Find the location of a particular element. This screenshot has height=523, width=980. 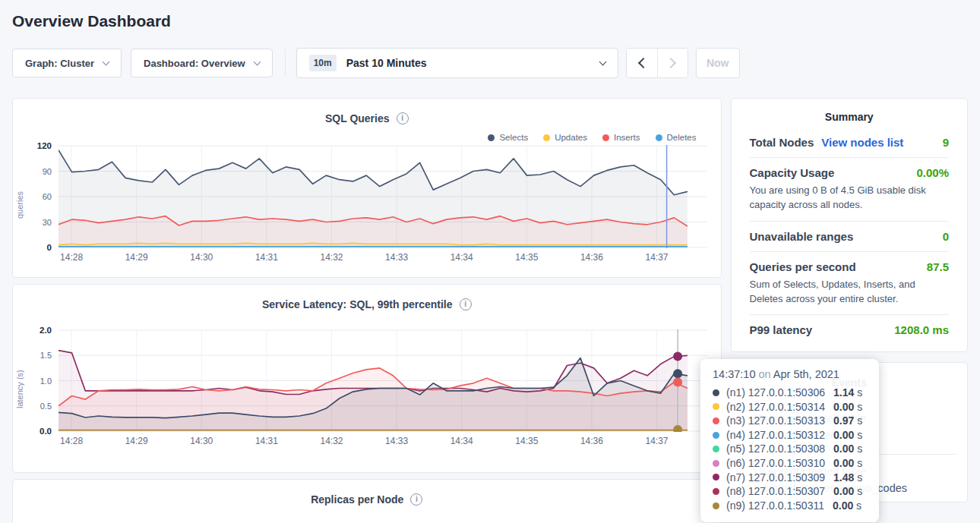

time-prev-button is located at coordinates (642, 63).